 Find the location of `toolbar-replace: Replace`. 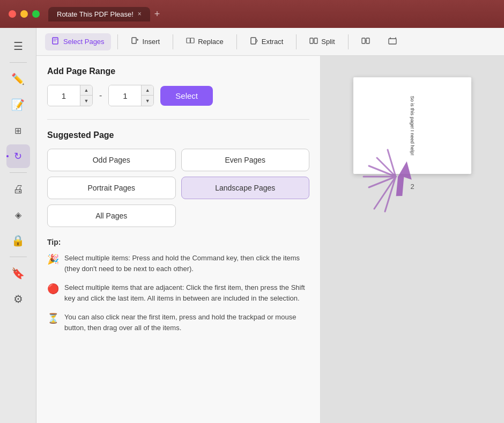

toolbar-replace: Replace is located at coordinates (205, 42).